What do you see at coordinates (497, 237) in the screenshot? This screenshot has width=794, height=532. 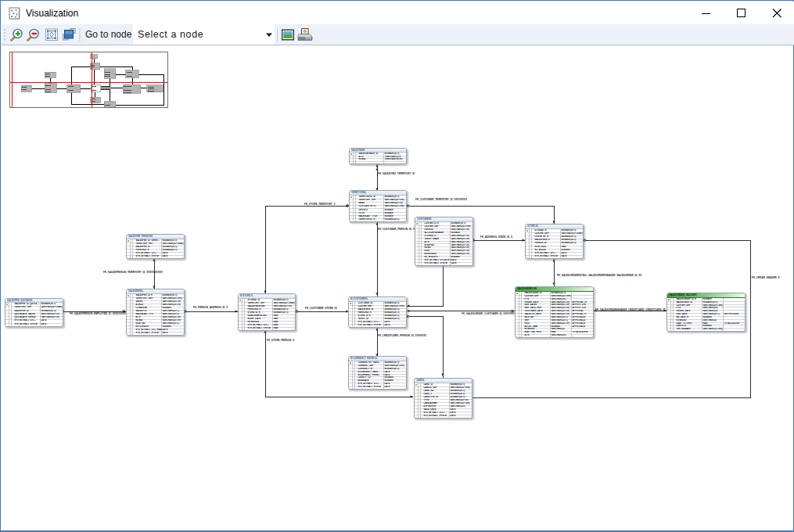 I see `svg-text: FK_ADDRESS_STATE_ID_X` at bounding box center [497, 237].